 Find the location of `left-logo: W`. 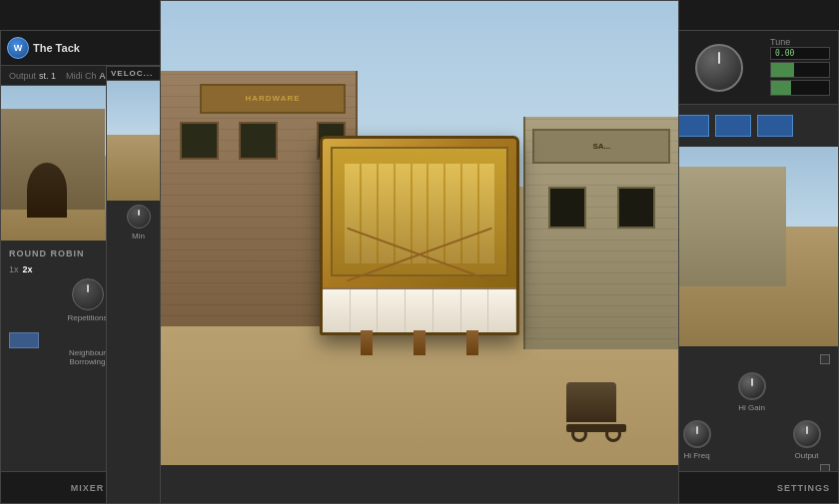

left-logo: W is located at coordinates (18, 48).